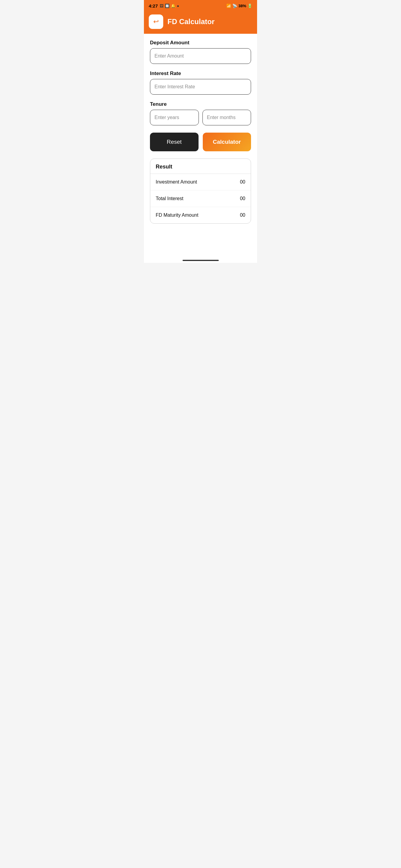 Image resolution: width=401 pixels, height=868 pixels. Describe the element at coordinates (200, 260) in the screenshot. I see `home-indicator` at that location.